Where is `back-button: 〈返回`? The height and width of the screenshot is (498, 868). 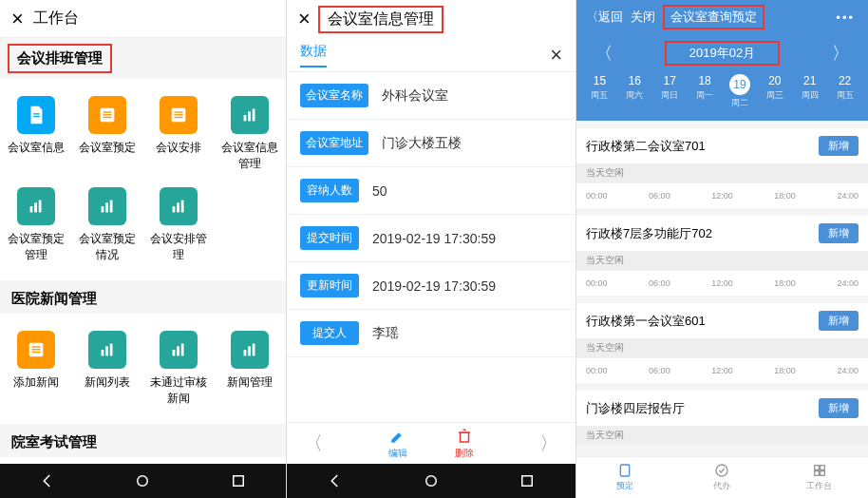 back-button: 〈返回 is located at coordinates (604, 17).